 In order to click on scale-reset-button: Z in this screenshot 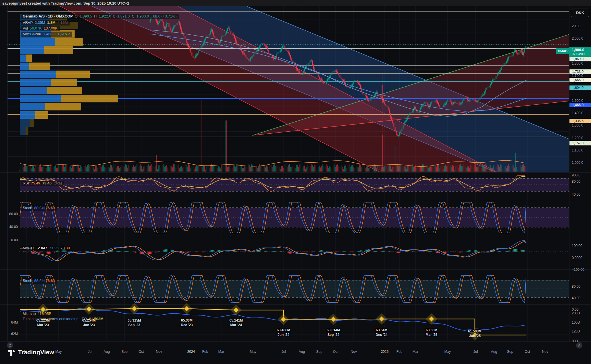, I will do `click(10, 345)`.